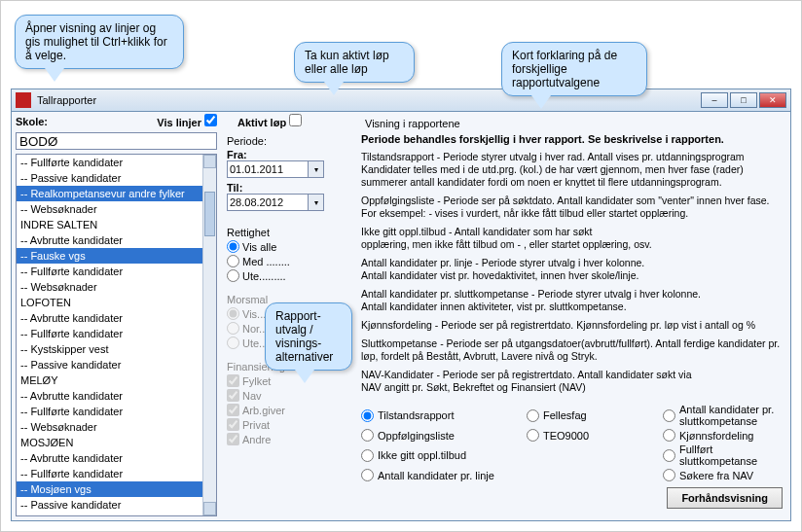 This screenshot has height=532, width=802. What do you see at coordinates (574, 69) in the screenshot?
I see `callout-rapport-forklaring: Kort forklaring på de forskjellige rappo…` at bounding box center [574, 69].